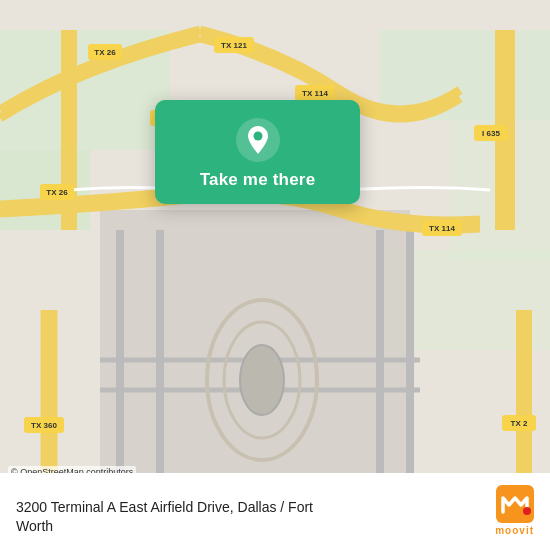 This screenshot has width=550, height=550. I want to click on popup-label: Take me there, so click(258, 180).